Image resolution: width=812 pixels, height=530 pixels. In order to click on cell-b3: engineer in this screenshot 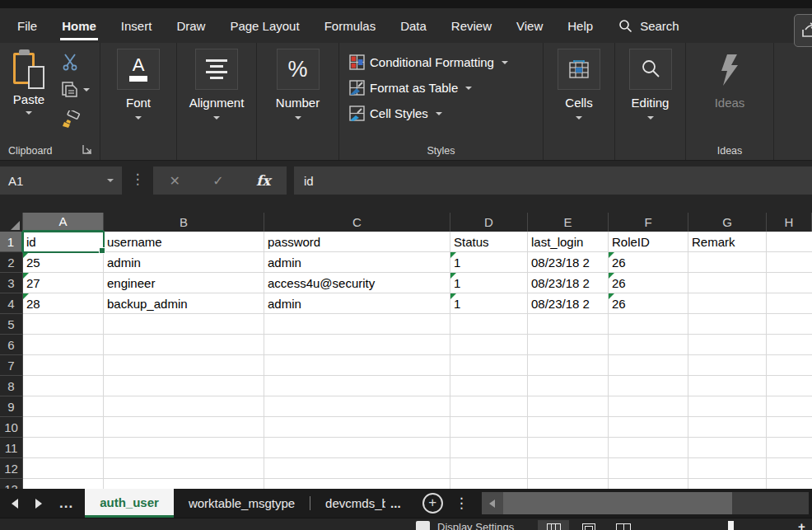, I will do `click(184, 284)`.